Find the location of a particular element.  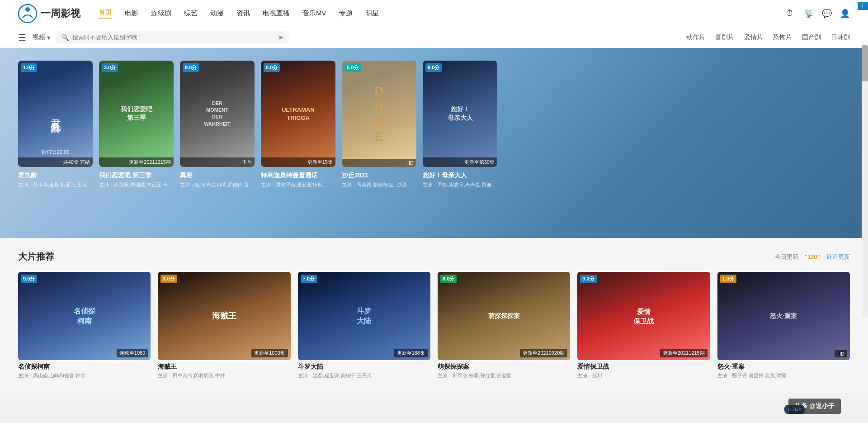

hero-card-2: 我们恋爱吧第三季 3.0分 更新至20211215期 我们恋爱吧 第三季 主演：… is located at coordinates (137, 126).